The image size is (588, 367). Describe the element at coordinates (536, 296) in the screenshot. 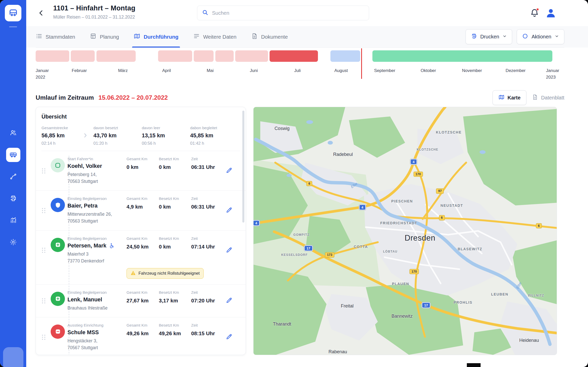

I see `map-label-pillnitz: PILLNITZ` at that location.